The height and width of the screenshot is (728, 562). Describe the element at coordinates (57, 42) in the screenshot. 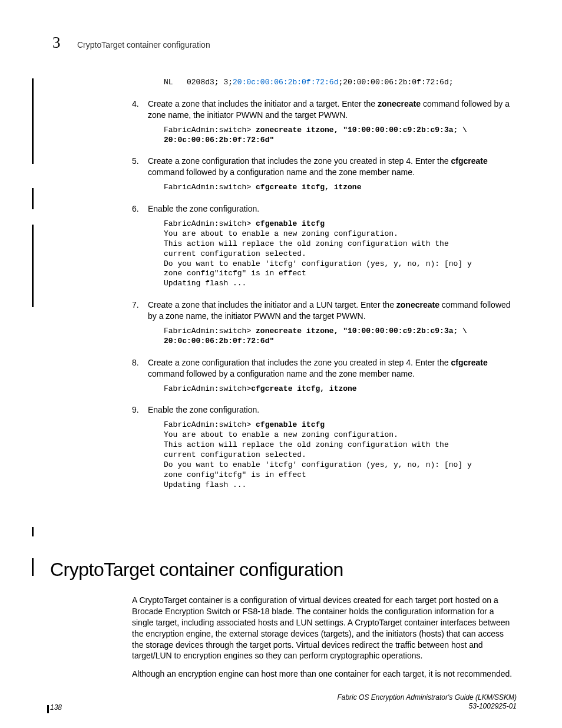

I see `chapter-number: 3` at that location.